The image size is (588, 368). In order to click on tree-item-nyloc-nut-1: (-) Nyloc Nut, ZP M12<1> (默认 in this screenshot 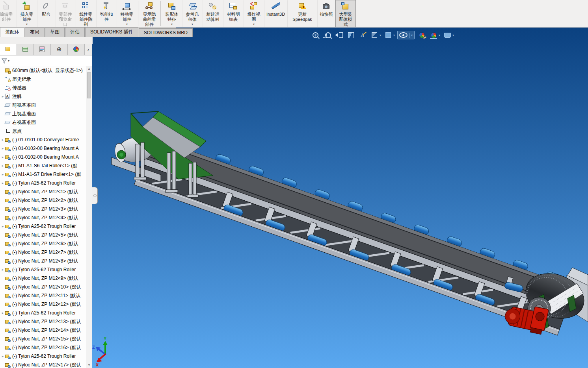, I will do `click(43, 192)`.